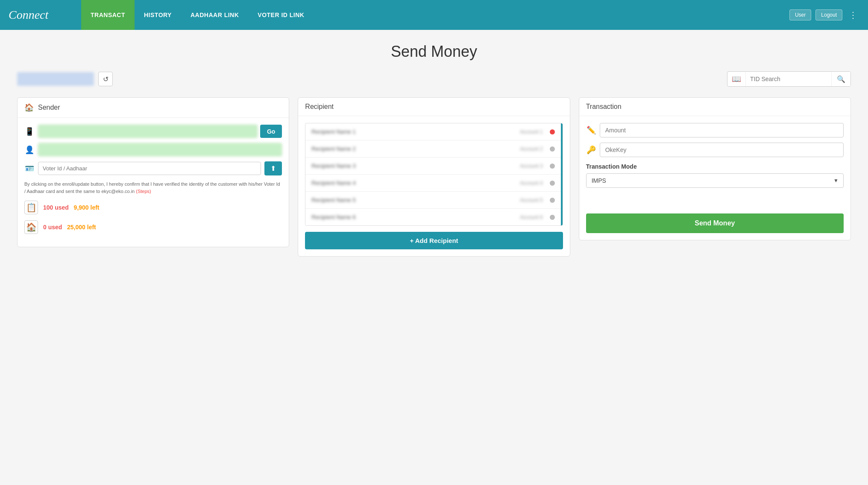 Image resolution: width=868 pixels, height=485 pixels. What do you see at coordinates (56, 79) in the screenshot?
I see `user-info-blurred` at bounding box center [56, 79].